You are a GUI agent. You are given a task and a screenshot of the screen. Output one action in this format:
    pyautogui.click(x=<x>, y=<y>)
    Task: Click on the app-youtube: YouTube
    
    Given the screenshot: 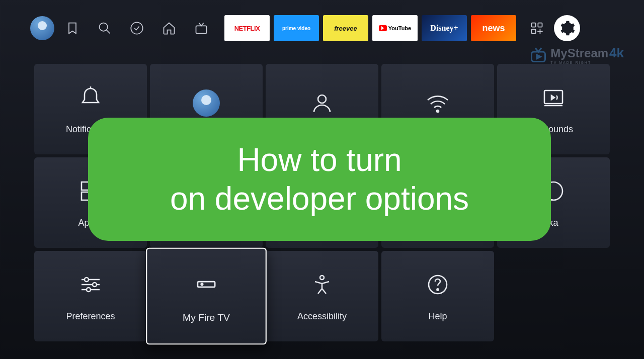 What is the action you would take?
    pyautogui.click(x=395, y=28)
    